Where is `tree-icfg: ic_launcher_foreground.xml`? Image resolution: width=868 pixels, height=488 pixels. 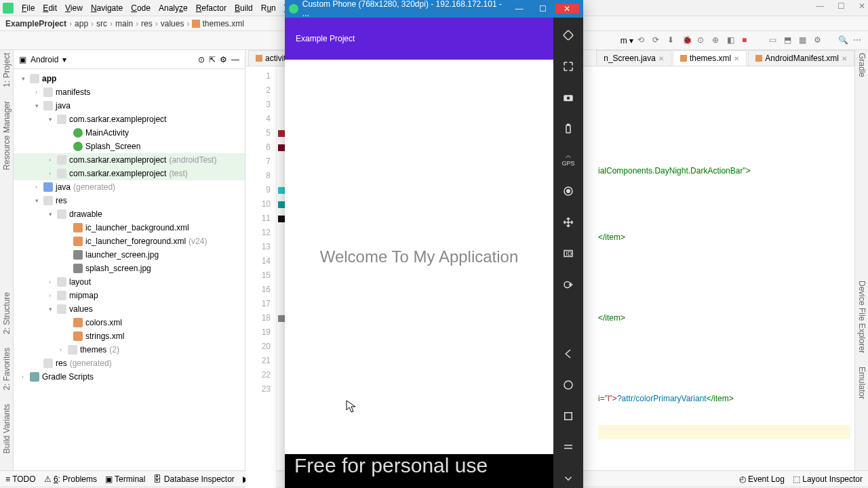 tree-icfg: ic_launcher_foreground.xml is located at coordinates (136, 241).